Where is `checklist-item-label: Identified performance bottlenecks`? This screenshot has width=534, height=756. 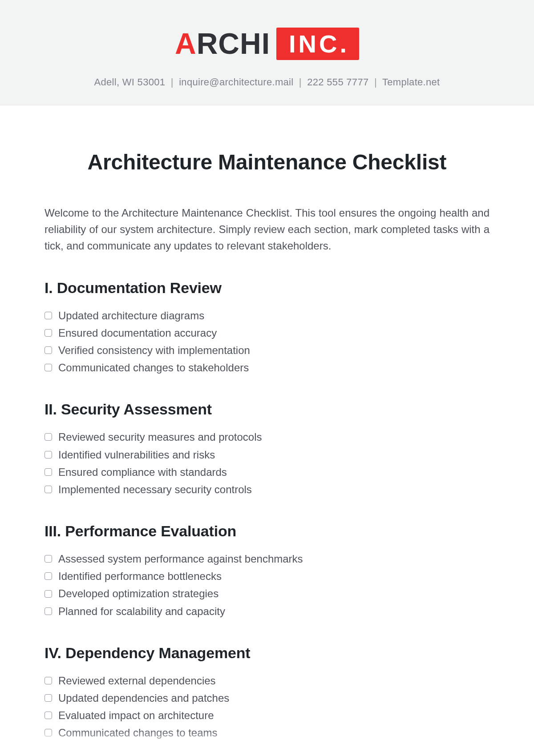 checklist-item-label: Identified performance bottlenecks is located at coordinates (140, 576).